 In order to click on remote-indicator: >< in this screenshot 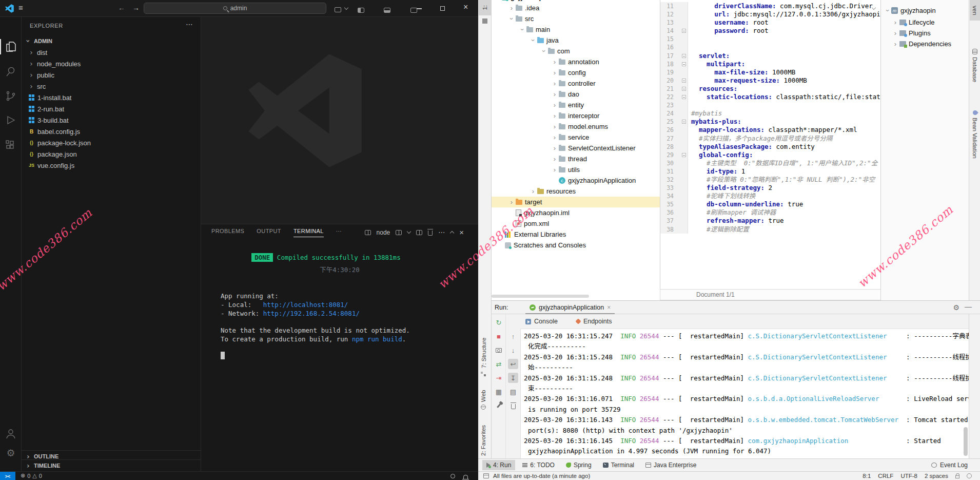, I will do `click(8, 476)`.